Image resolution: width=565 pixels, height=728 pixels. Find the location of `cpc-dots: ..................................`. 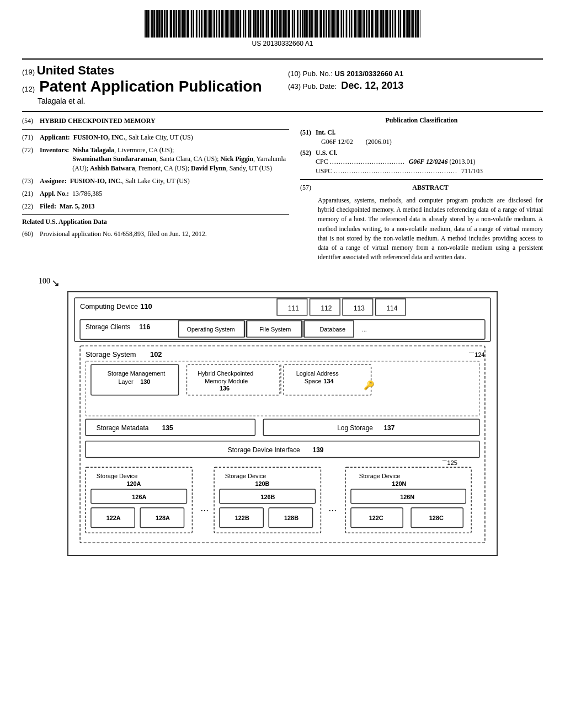

cpc-dots: .................................. is located at coordinates (367, 162).